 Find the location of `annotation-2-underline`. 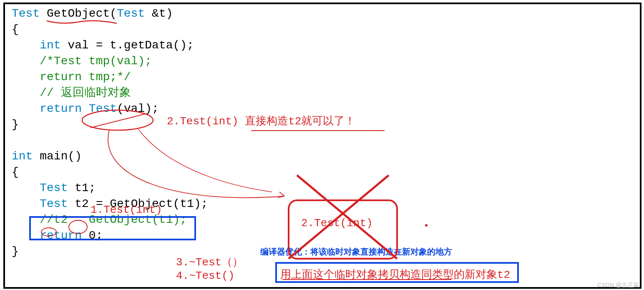

annotation-2-underline is located at coordinates (318, 131).